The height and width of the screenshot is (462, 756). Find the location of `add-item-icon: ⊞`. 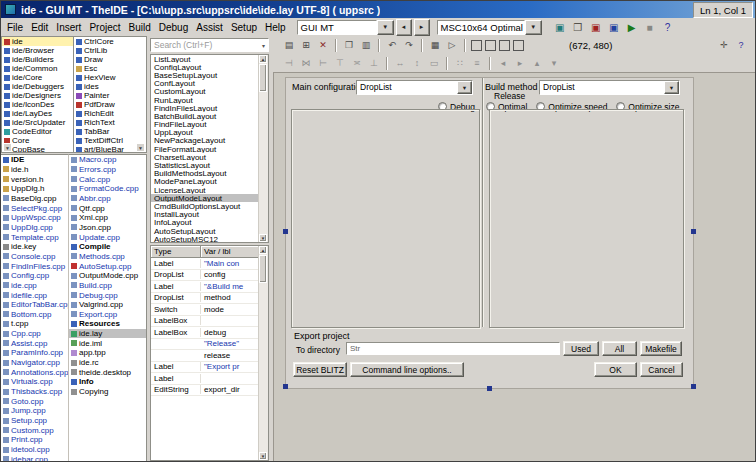

add-item-icon: ⊞ is located at coordinates (306, 46).